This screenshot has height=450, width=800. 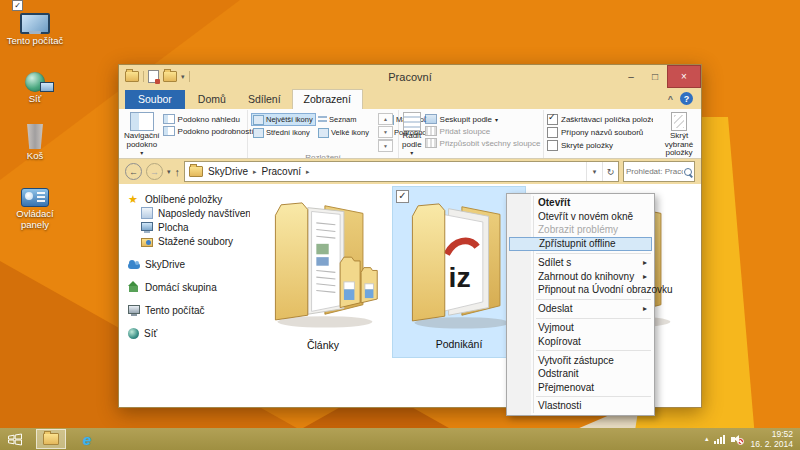 What do you see at coordinates (431, 131) in the screenshot?
I see `columns-icon` at bounding box center [431, 131].